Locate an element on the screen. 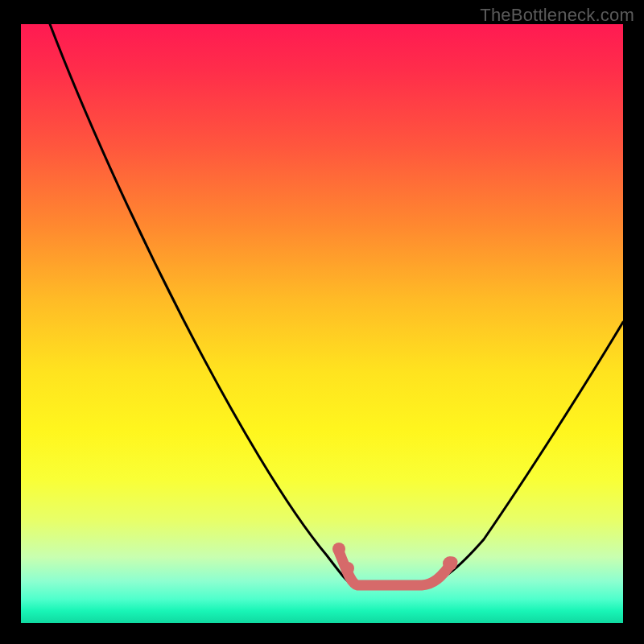 Image resolution: width=644 pixels, height=644 pixels. watermark-text: TheBottleneck.com is located at coordinates (557, 15).